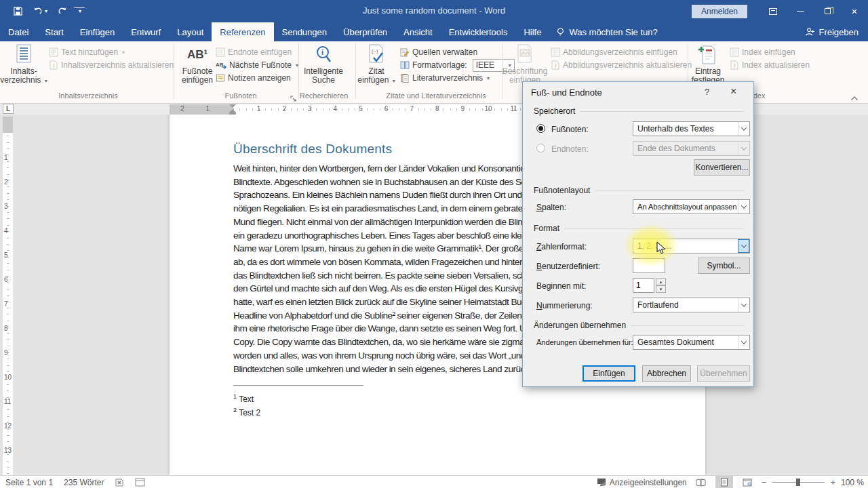  Describe the element at coordinates (719, 12) in the screenshot. I see `signin-button: Anmelden` at that location.